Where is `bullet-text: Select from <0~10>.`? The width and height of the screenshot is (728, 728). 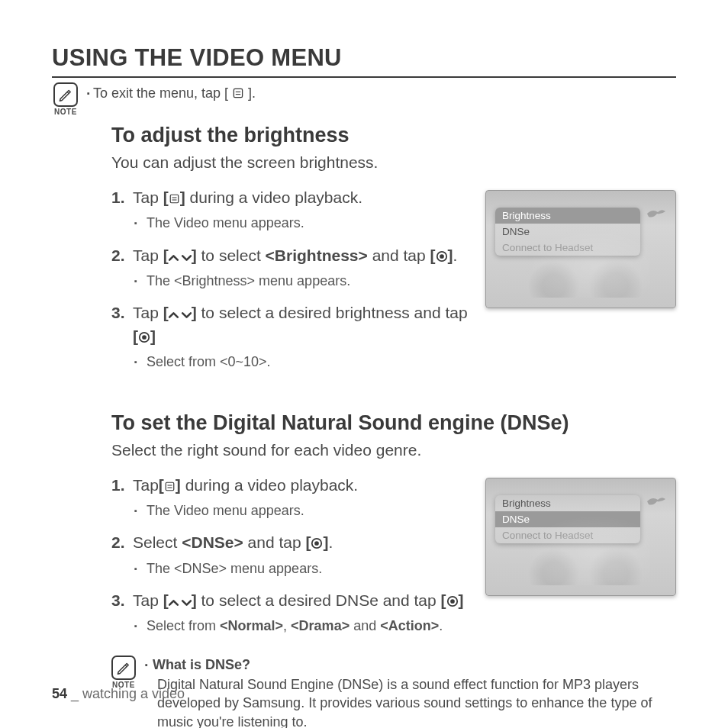
bullet-text: Select from <0~10>. is located at coordinates (301, 362).